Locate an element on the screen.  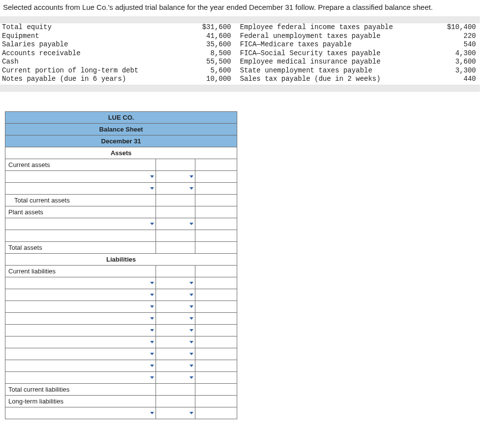
tb-value: 3,600 is located at coordinates (457, 62).